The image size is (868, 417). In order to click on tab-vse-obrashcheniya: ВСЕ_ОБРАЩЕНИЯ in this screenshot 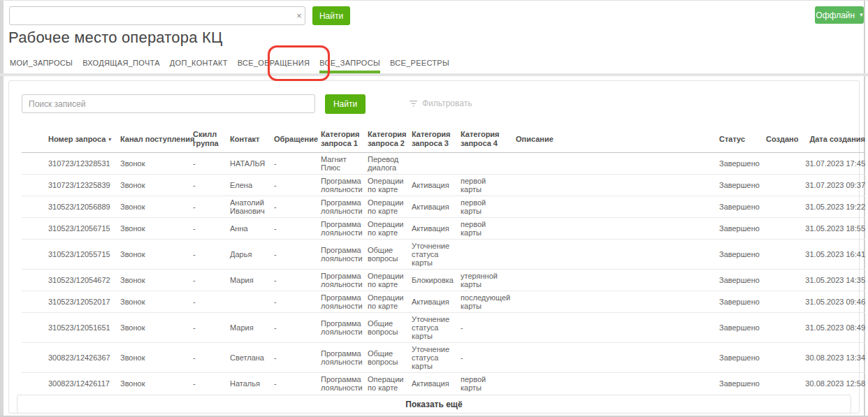, I will do `click(274, 66)`.